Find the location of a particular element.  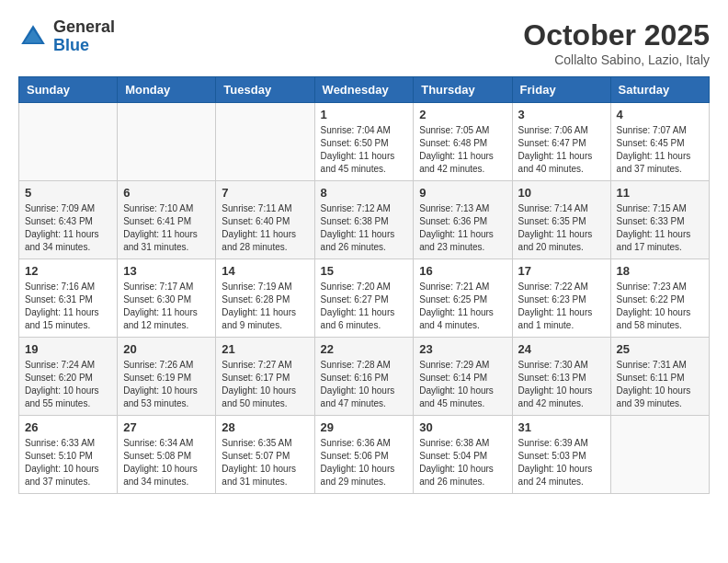

day-number: 18 is located at coordinates (660, 270).